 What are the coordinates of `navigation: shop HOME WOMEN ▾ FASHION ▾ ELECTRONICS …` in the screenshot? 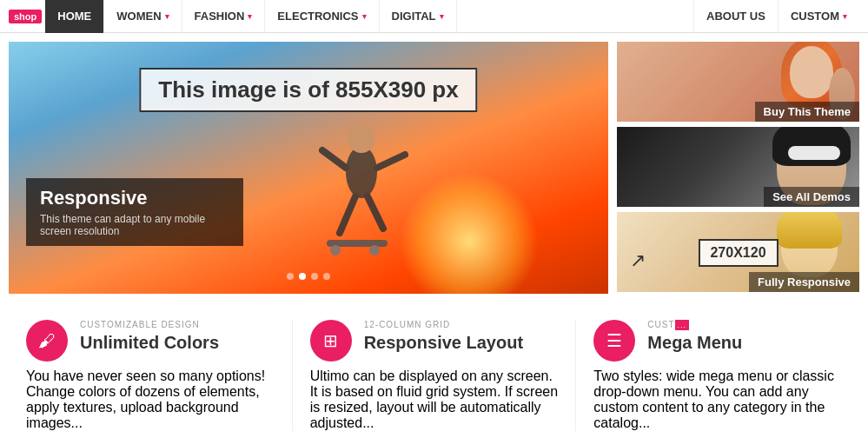 It's located at (434, 17).